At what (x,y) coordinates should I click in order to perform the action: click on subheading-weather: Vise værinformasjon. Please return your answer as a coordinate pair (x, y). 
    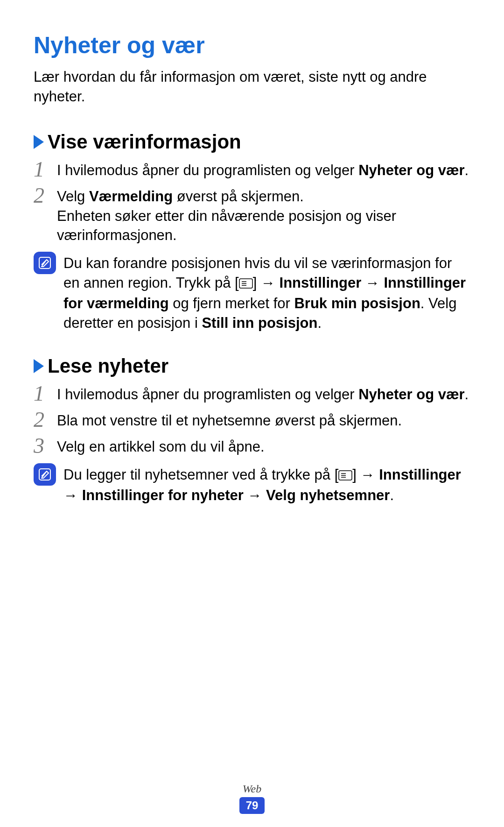
    Looking at the image, I should click on (252, 142).